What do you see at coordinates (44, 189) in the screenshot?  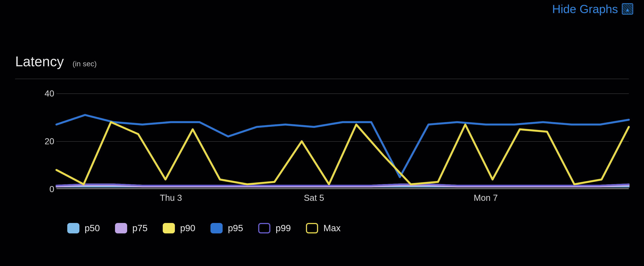 I see `y-tick-0: 0` at bounding box center [44, 189].